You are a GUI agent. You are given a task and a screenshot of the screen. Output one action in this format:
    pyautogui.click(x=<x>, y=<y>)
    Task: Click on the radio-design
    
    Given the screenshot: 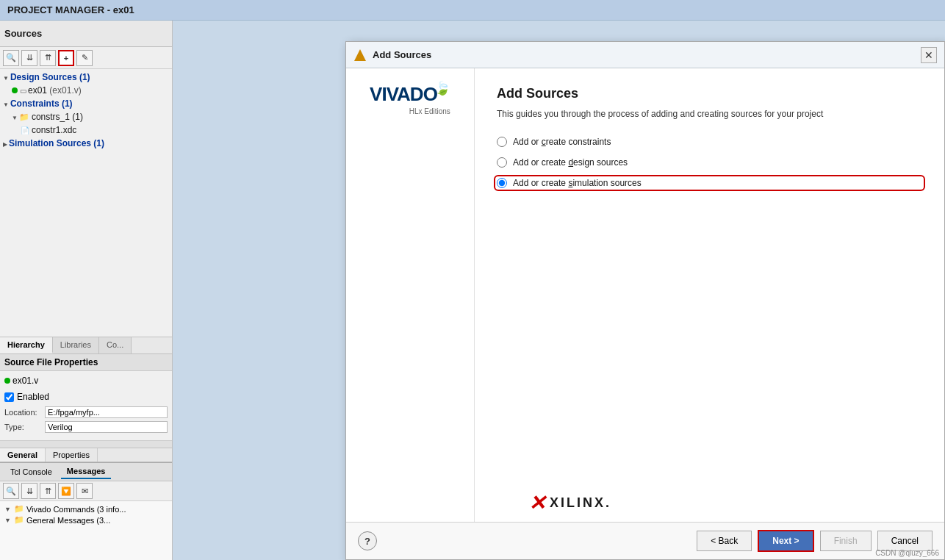 What is the action you would take?
    pyautogui.click(x=502, y=162)
    